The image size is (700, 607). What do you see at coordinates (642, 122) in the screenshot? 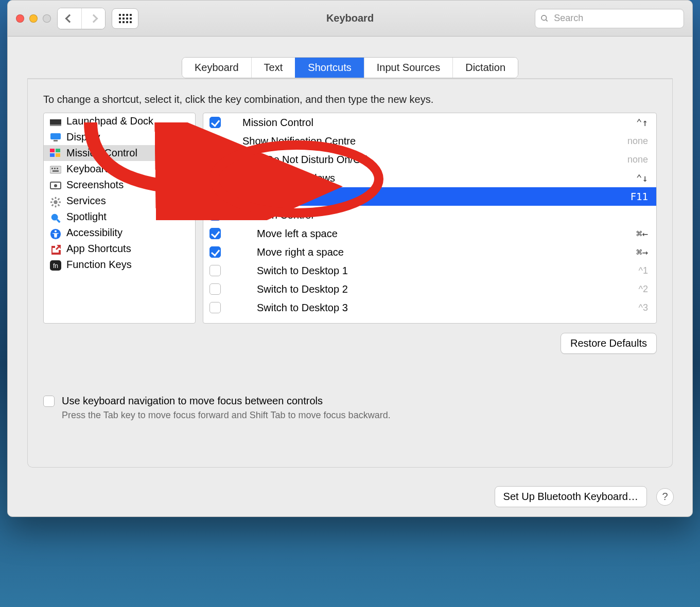
I see `shortcut-key: ⌃↑` at bounding box center [642, 122].